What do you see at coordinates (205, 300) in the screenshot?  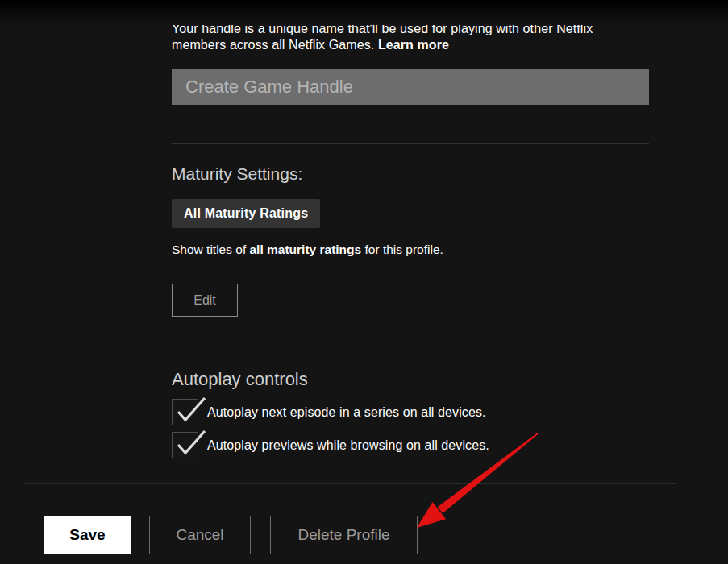 I see `edit-maturity-button: Edit` at bounding box center [205, 300].